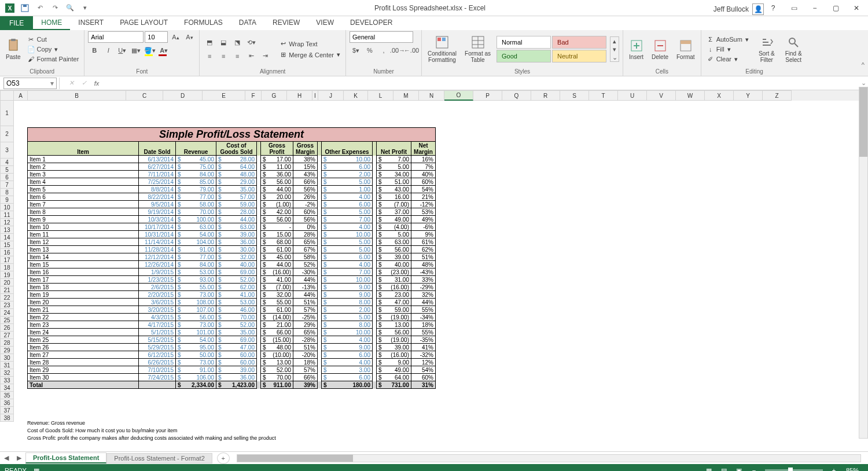  I want to click on ribbon-tab-view: VIEW, so click(325, 23).